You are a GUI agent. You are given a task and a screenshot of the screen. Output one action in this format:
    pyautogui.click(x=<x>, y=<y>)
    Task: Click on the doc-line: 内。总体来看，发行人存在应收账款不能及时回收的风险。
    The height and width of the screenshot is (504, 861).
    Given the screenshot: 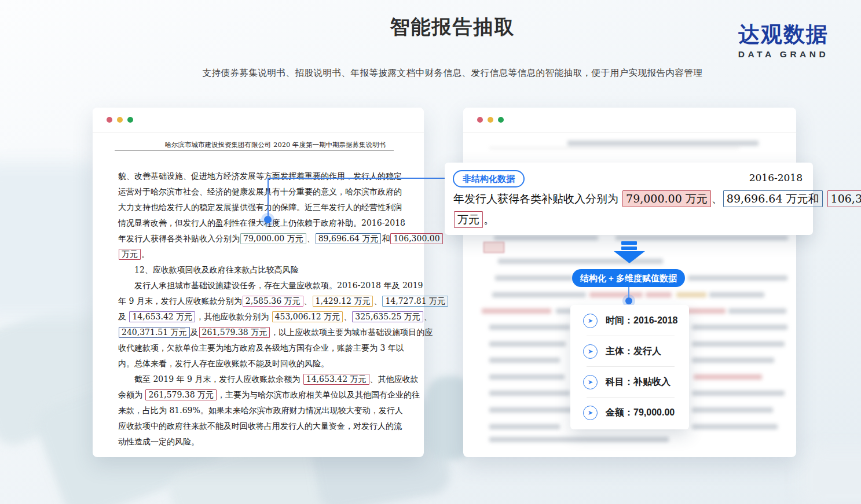 What is the action you would take?
    pyautogui.click(x=263, y=363)
    